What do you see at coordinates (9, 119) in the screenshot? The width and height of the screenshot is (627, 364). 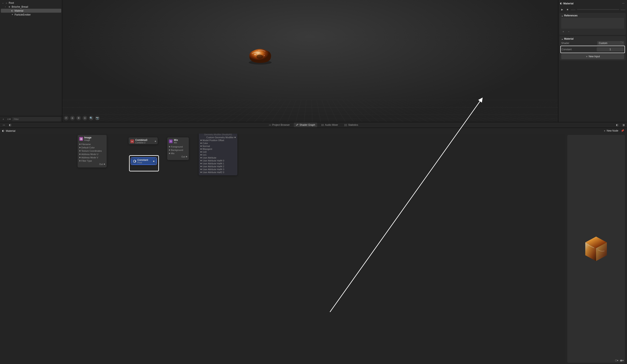 I see `filter-menu-button: ☺︎▾` at bounding box center [9, 119].